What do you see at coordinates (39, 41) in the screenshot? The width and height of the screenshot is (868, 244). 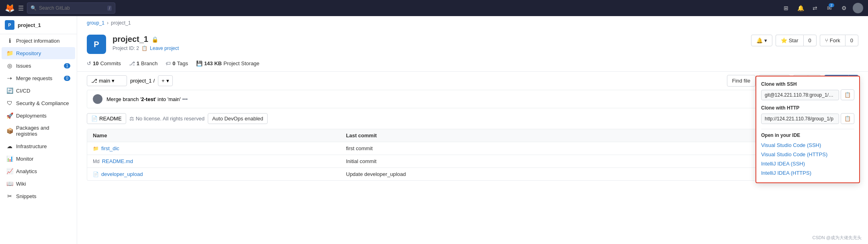 I see `sidebar-item-project-information: ℹ Project information` at bounding box center [39, 41].